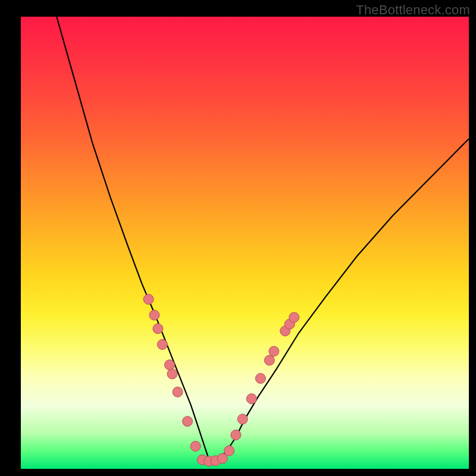 The height and width of the screenshot is (476, 476). Describe the element at coordinates (413, 10) in the screenshot. I see `watermark-text: TheBottleneck.com` at that location.